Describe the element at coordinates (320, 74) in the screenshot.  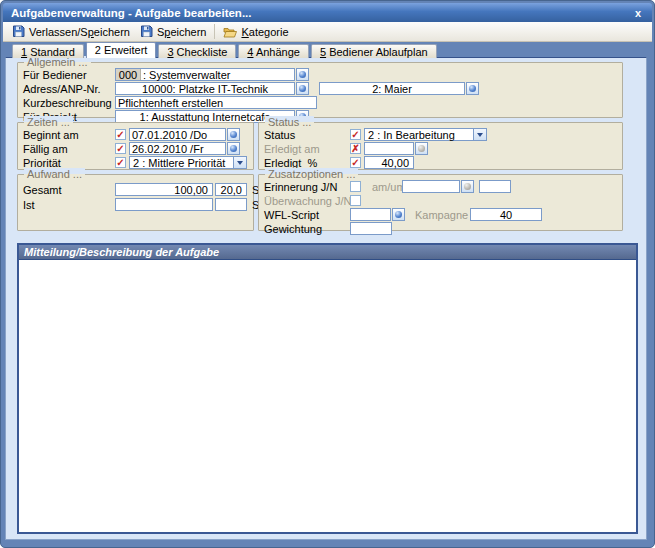
I see `fuer-bediener-row: Für Bediener 000 : Systemverwalter` at that location.